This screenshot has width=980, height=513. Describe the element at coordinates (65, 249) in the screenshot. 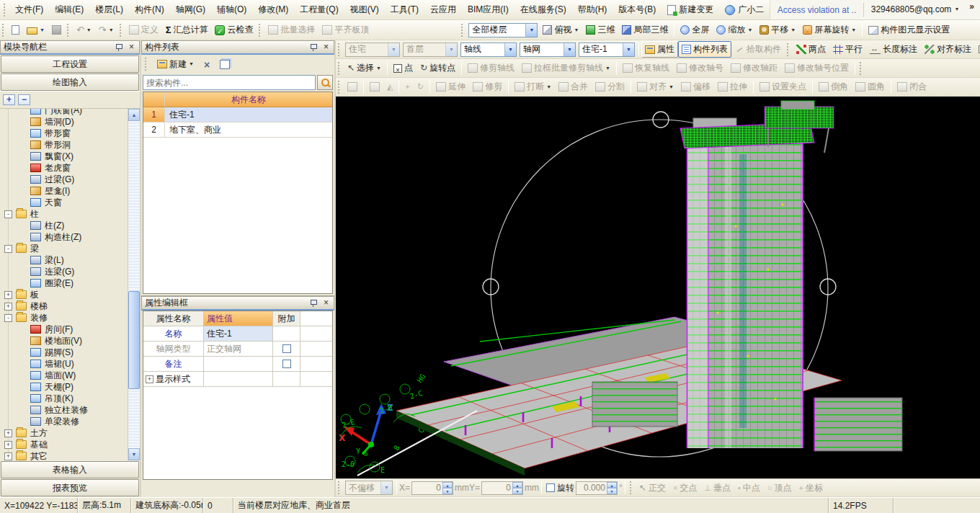

I see `tree-item: - 梁` at that location.